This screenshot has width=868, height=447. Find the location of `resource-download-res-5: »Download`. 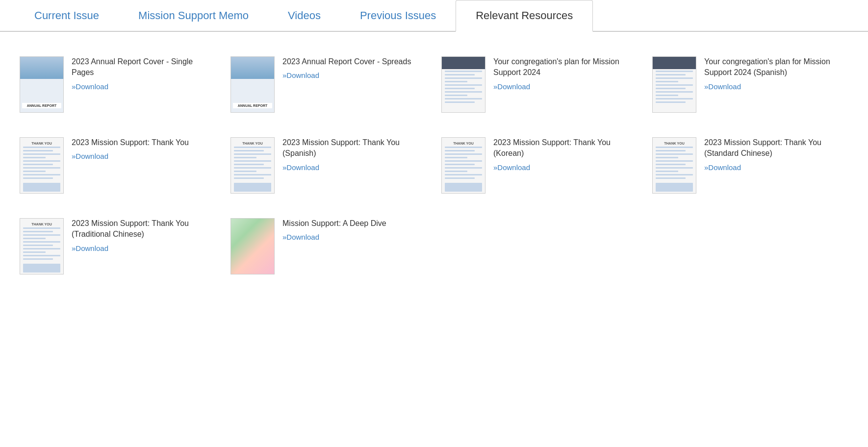

resource-download-res-5: »Download is located at coordinates (90, 156).